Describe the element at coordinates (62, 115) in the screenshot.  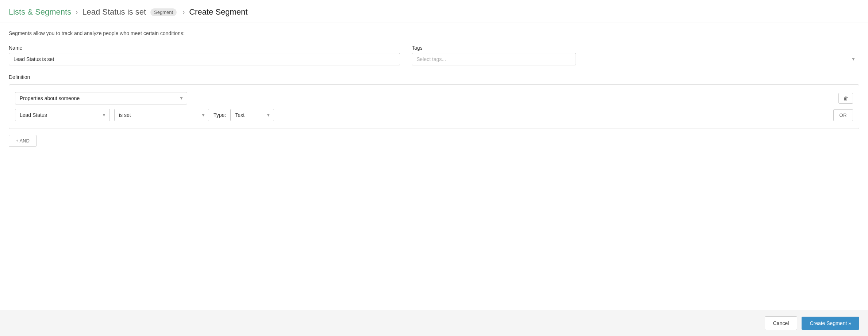
I see `condition-field-wrapper: Lead Status ▼` at that location.